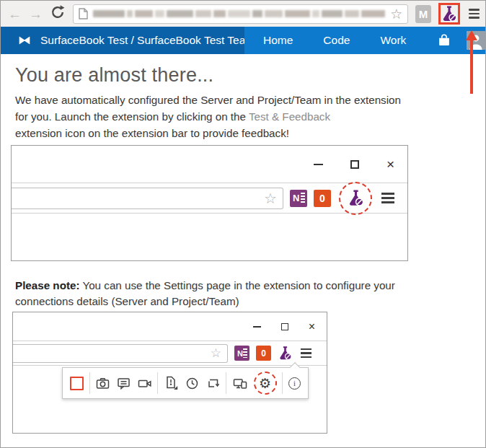  Describe the element at coordinates (147, 40) in the screenshot. I see `project-name: SurfaceBook Test / SurfaceBook Test Team` at that location.